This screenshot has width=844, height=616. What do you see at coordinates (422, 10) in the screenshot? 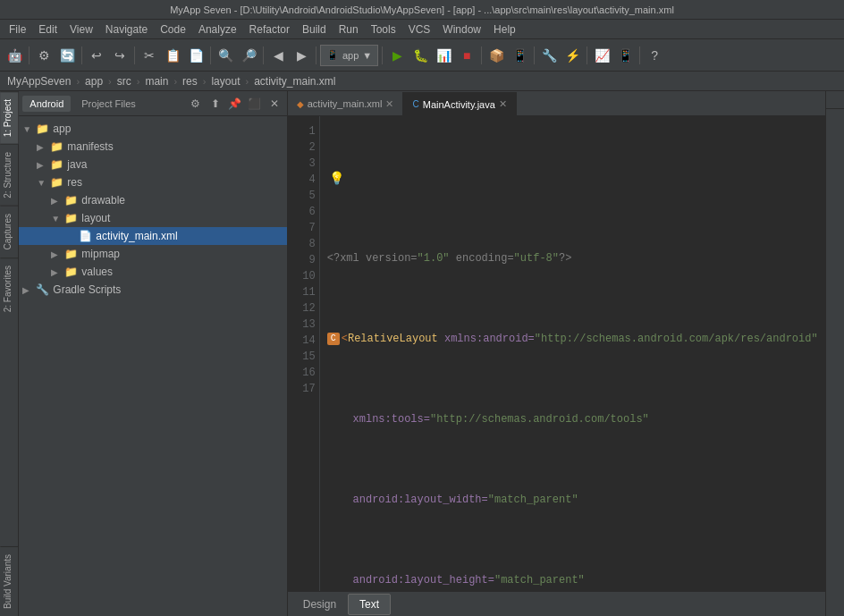
I see `title-text: MyApp Seven - [D:\Utility\Android\Androi…` at bounding box center [422, 10].